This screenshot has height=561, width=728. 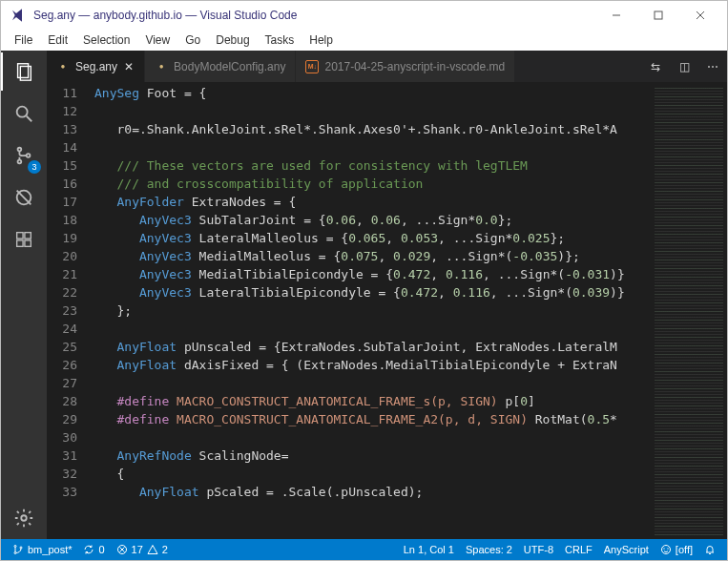 What do you see at coordinates (69, 311) in the screenshot?
I see `line-numbers: 1112131415161718192021222324252627282930…` at bounding box center [69, 311].